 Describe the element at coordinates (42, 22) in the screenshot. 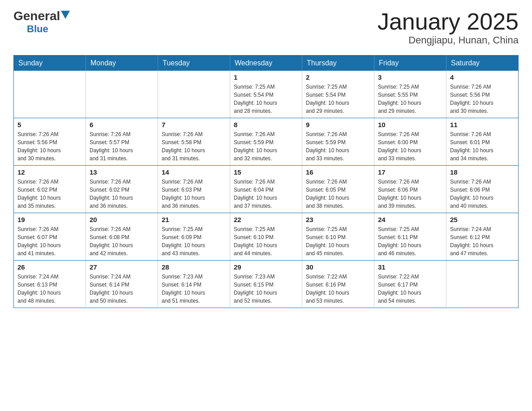

I see `logo: General Blue` at that location.